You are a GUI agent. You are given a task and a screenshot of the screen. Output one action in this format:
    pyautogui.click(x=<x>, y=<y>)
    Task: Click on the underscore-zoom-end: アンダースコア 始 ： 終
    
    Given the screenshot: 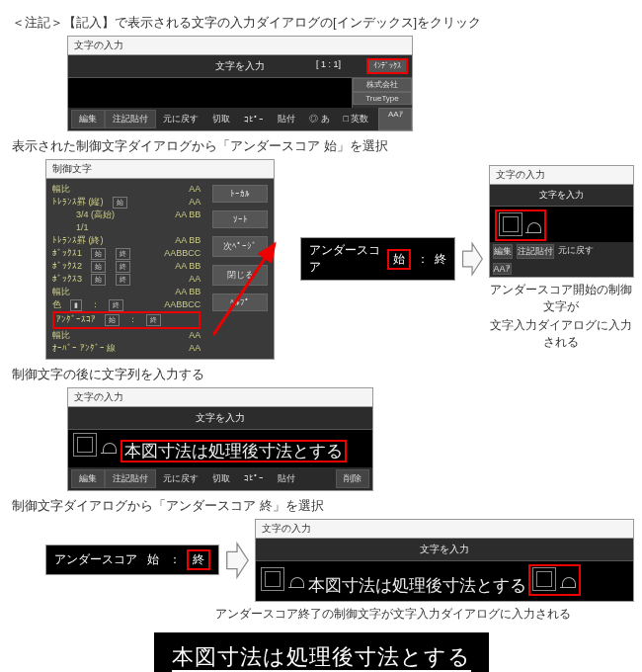 What is the action you would take?
    pyautogui.click(x=132, y=559)
    